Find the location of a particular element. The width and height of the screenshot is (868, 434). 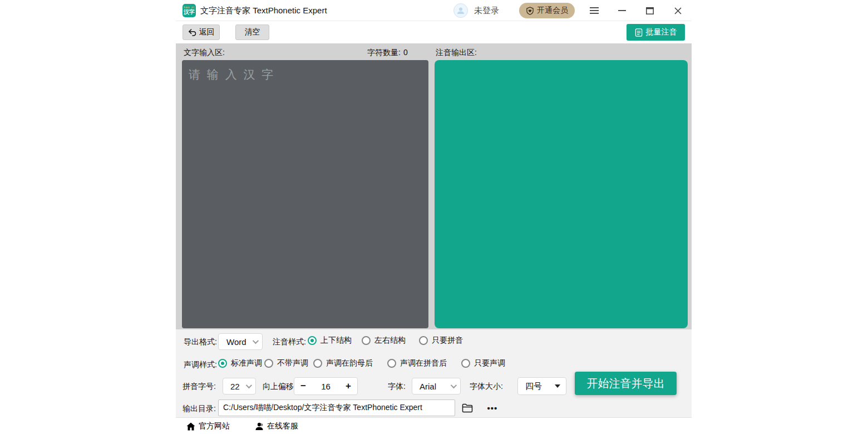

online-support-link: 在线客服 is located at coordinates (277, 426).